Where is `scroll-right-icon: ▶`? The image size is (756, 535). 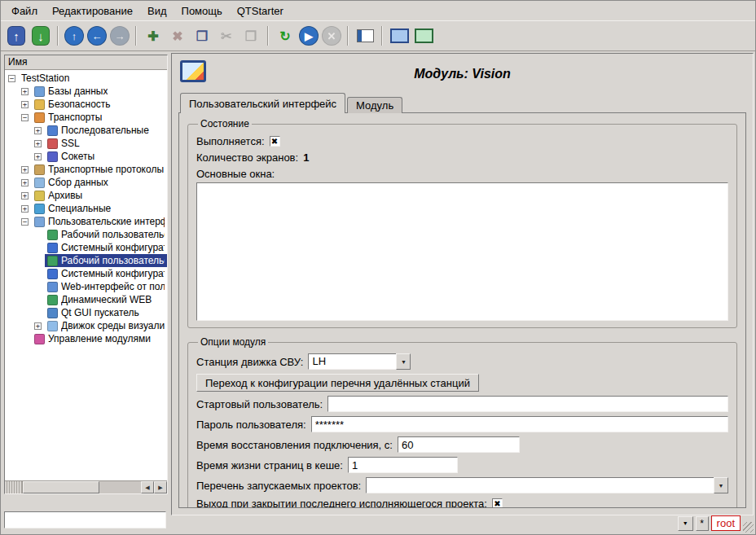
scroll-right-icon: ▶ is located at coordinates (160, 487).